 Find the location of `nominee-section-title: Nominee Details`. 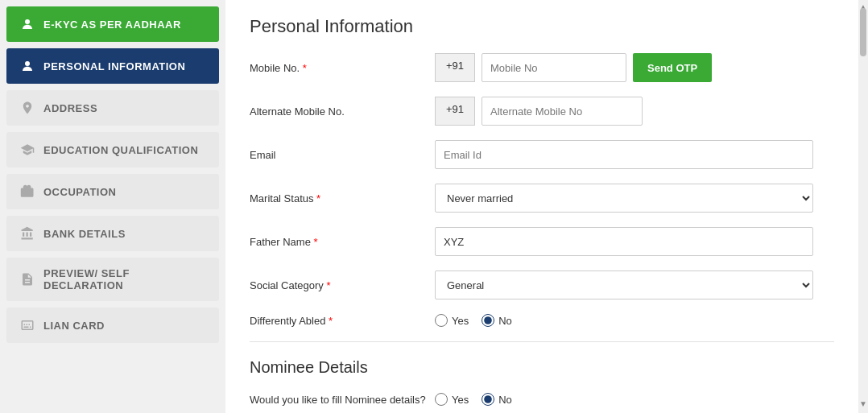

nominee-section-title: Nominee Details is located at coordinates (542, 367).